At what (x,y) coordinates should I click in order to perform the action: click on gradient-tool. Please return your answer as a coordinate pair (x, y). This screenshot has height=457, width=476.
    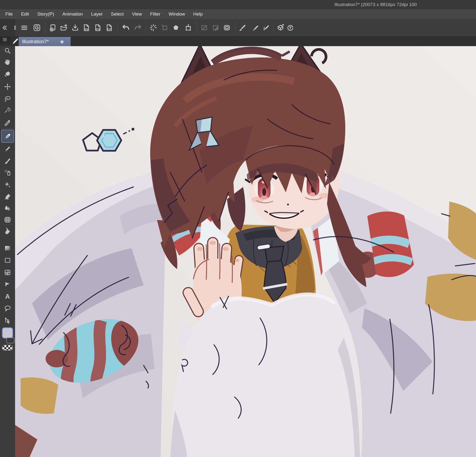
    Looking at the image, I should click on (8, 248).